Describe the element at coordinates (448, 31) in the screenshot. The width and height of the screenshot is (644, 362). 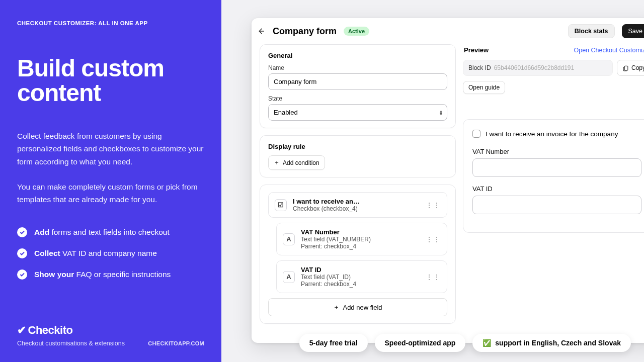
I see `app-header: Company form Active Block stats Save` at that location.